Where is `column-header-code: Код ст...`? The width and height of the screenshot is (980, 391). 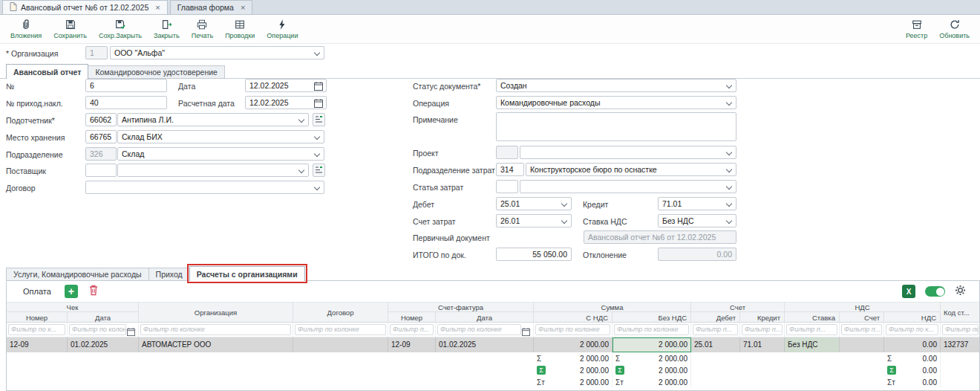 column-header-code: Код ст... is located at coordinates (960, 312).